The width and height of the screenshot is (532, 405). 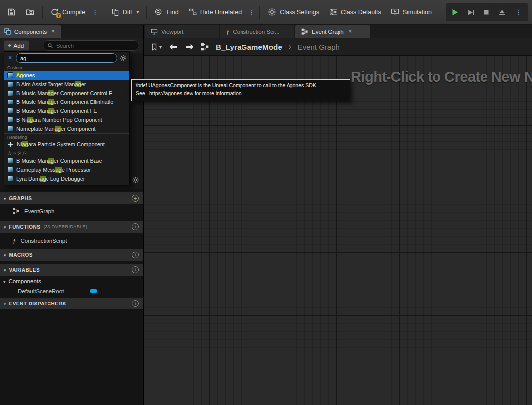 What do you see at coordinates (319, 47) in the screenshot?
I see `breadcrumb-current-graph: Event Graph` at bounding box center [319, 47].